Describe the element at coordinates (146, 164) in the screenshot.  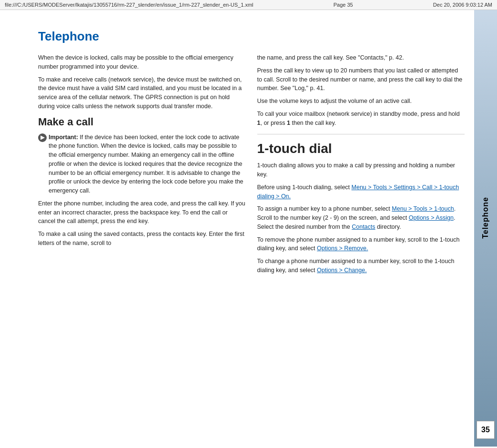
I see `important-body: If the device has been locked, enter the…` at that location.